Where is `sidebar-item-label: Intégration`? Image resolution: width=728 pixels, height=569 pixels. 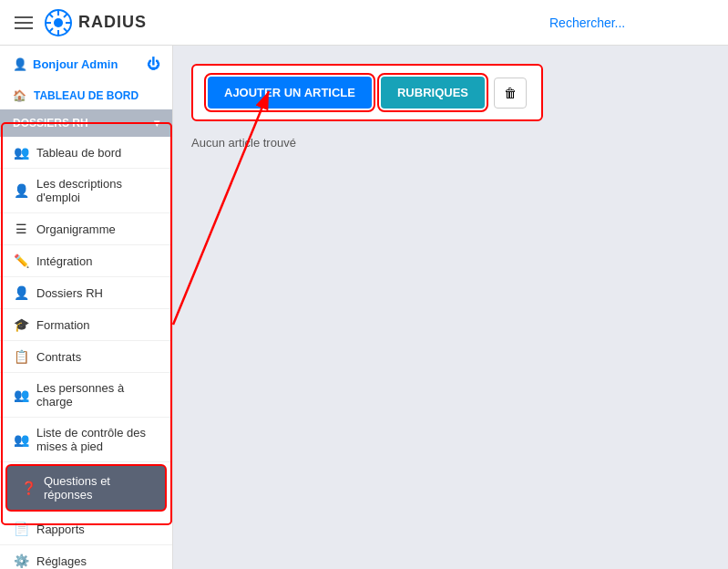
sidebar-item-label: Intégration is located at coordinates (64, 261).